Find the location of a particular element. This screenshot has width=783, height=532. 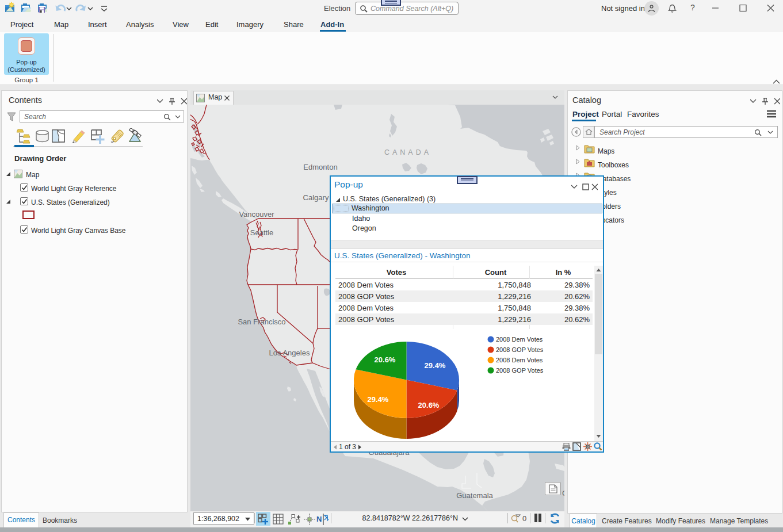

svg-text: Los Angeles is located at coordinates (290, 353).